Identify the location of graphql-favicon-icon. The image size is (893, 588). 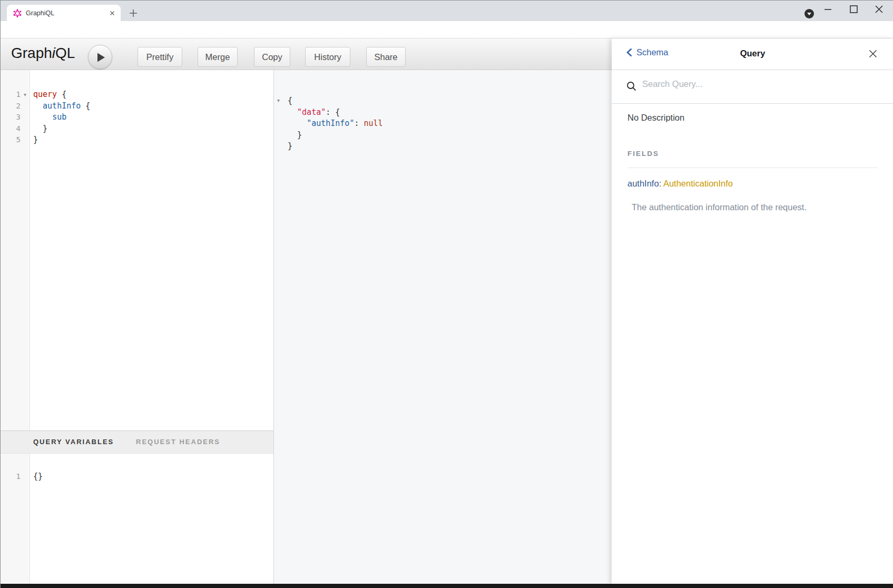
(17, 13).